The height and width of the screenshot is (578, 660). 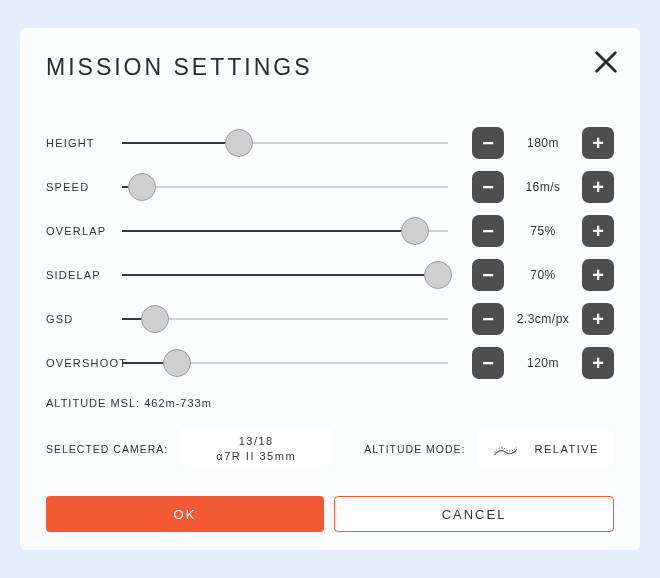 What do you see at coordinates (330, 143) in the screenshot?
I see `row-height: HEIGHT − 180m +` at bounding box center [330, 143].